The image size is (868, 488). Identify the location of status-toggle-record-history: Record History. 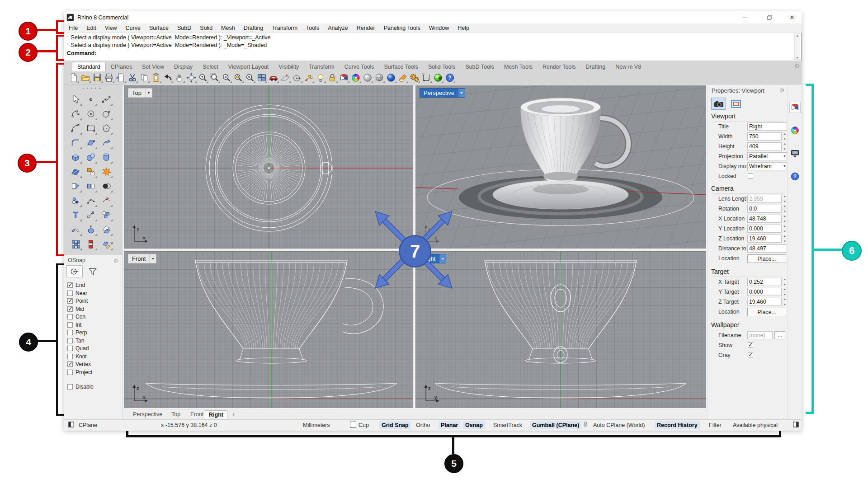
(677, 425).